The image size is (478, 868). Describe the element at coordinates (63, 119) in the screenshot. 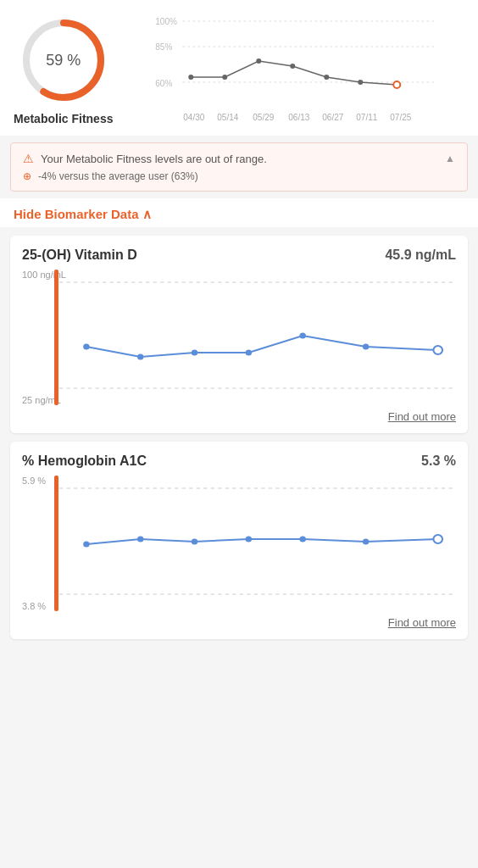

I see `metabolic-title: Metabolic Fitness` at that location.